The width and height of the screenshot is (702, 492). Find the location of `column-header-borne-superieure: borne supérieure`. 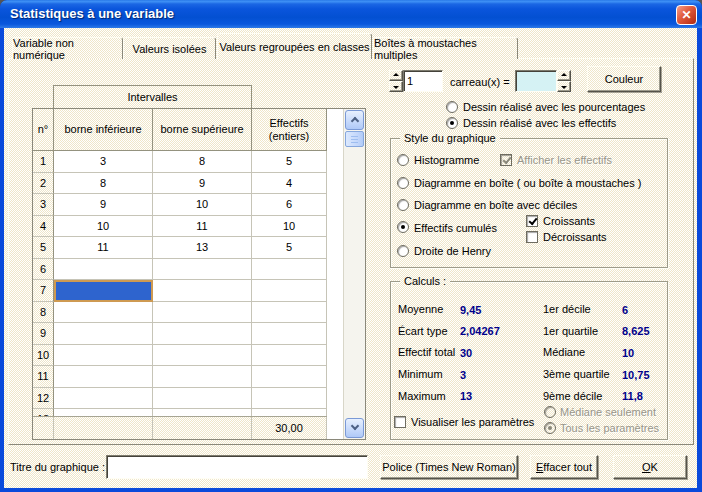

column-header-borne-superieure: borne supérieure is located at coordinates (202, 130).